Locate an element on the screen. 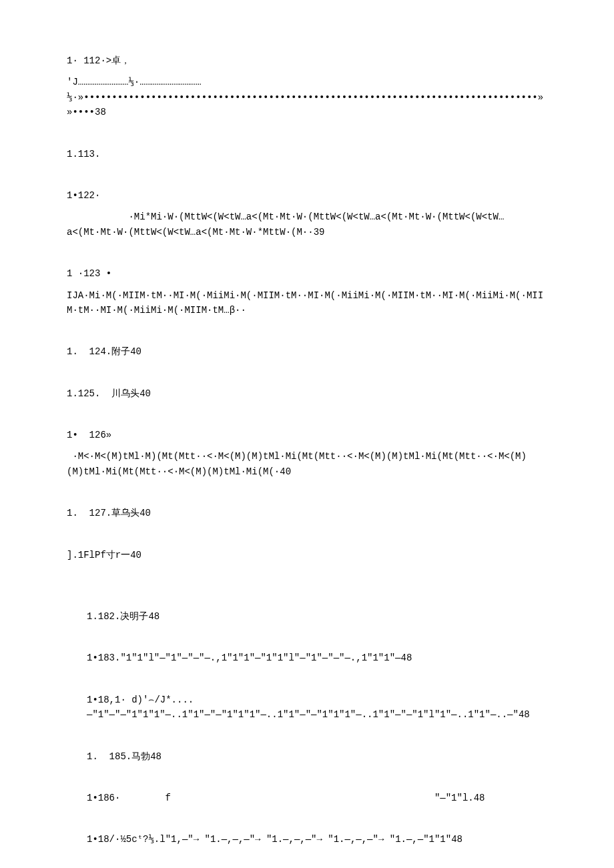  text-line: 1 ·123 • is located at coordinates (307, 274).